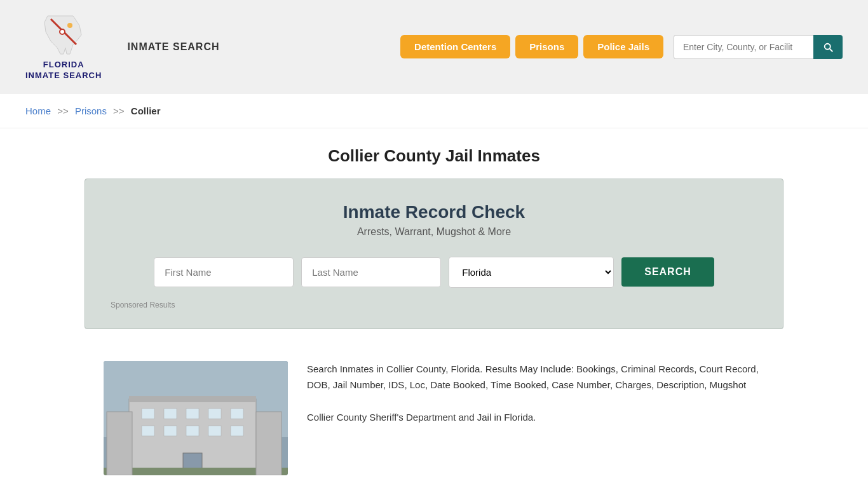 The height and width of the screenshot is (488, 868). I want to click on last-name-input, so click(371, 272).